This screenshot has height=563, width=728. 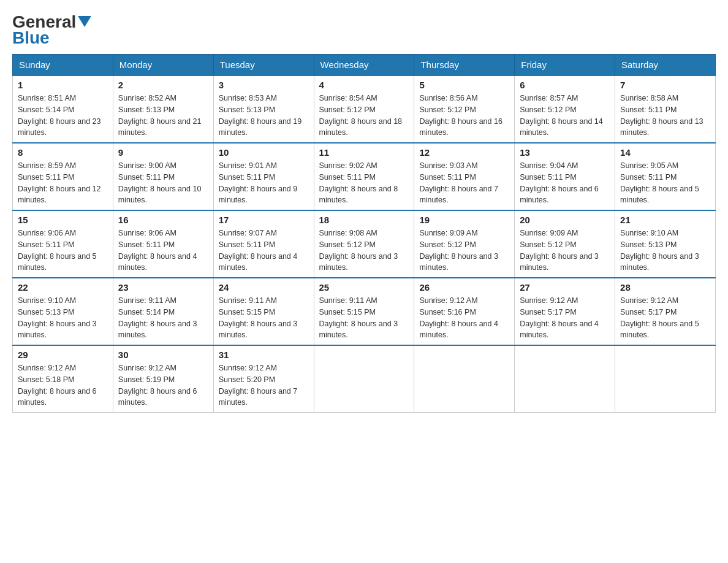 I want to click on calendar-cell: 4 Sunrise: 8:54 AM Sunset: 5:12 PM Dayli…, so click(x=364, y=109).